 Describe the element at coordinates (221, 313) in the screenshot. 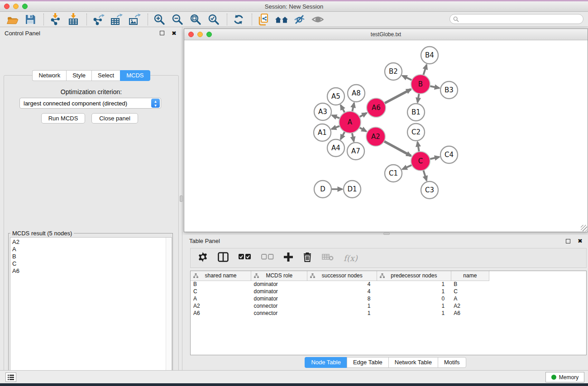

I see `table-cell: A6` at that location.